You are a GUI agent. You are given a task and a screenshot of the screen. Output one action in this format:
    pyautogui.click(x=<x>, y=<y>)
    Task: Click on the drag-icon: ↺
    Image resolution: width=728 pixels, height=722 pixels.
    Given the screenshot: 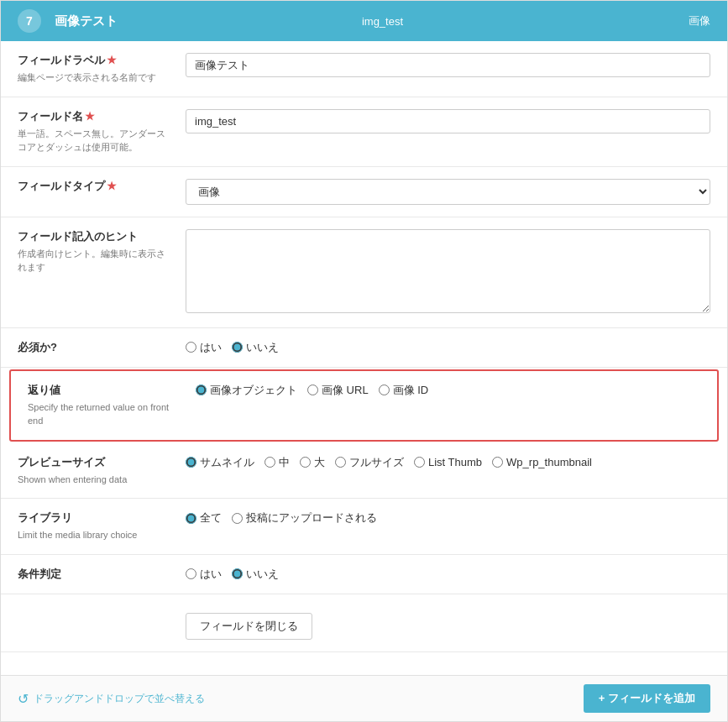 What is the action you would take?
    pyautogui.click(x=24, y=698)
    